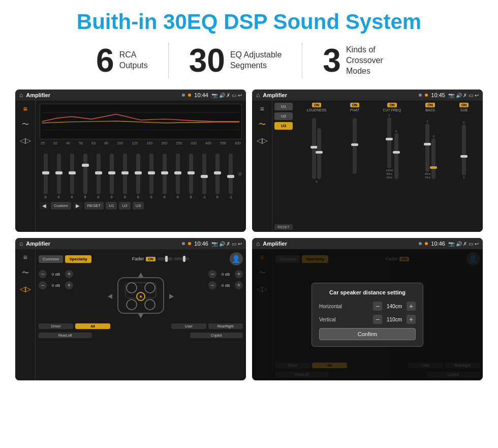 The image size is (498, 448). What do you see at coordinates (367, 319) in the screenshot?
I see `dialog-vertical-row: Vertical − 110cm +` at bounding box center [367, 319].